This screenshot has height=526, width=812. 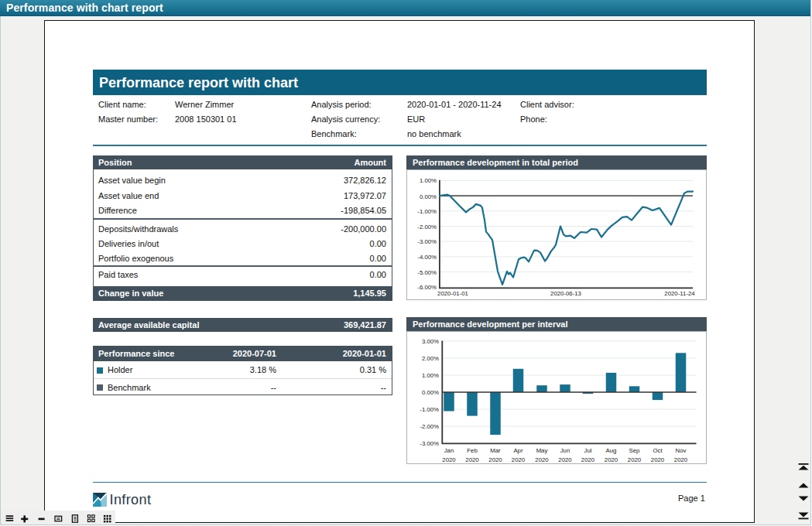 I want to click on svg-text: Sep, so click(x=635, y=450).